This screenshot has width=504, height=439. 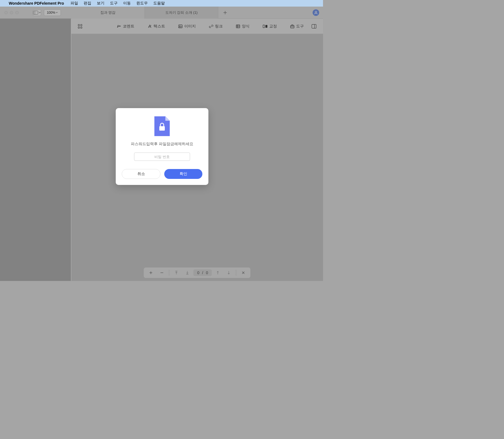 I want to click on new-tab-button, so click(x=225, y=13).